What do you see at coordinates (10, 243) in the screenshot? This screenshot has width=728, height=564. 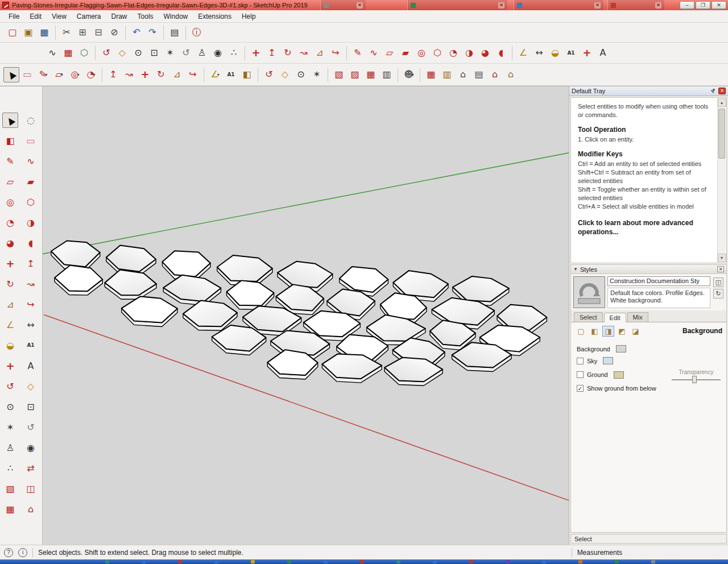 I see `three-point-arc-tool-button: ◕` at bounding box center [10, 243].